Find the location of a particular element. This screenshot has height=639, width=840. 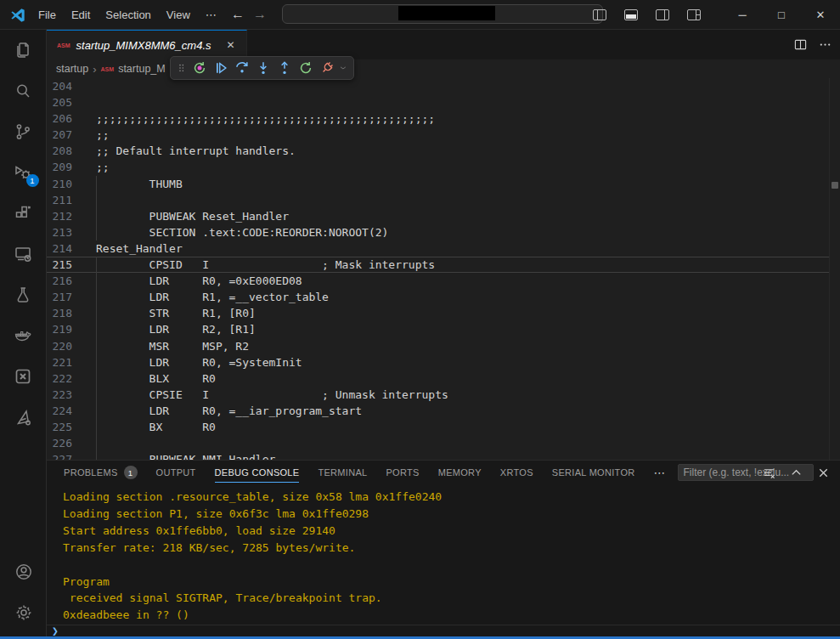

debug-reset-button is located at coordinates (199, 68).